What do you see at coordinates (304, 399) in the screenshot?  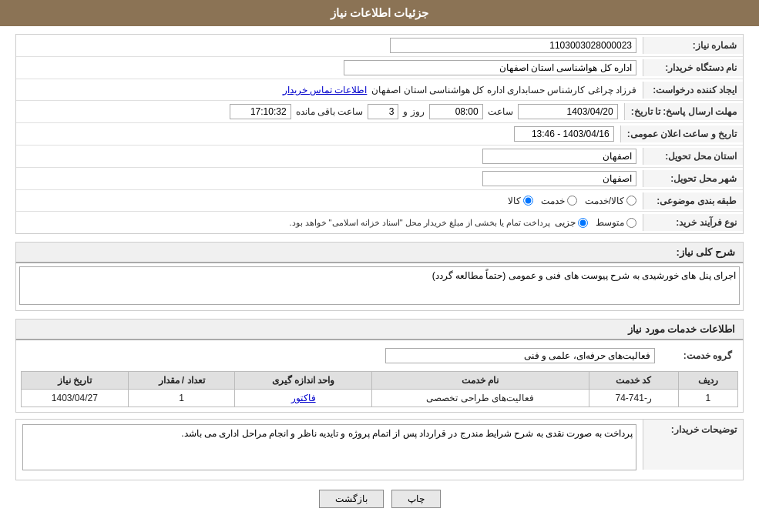 I see `cell-unit: فاکتور` at bounding box center [304, 399].